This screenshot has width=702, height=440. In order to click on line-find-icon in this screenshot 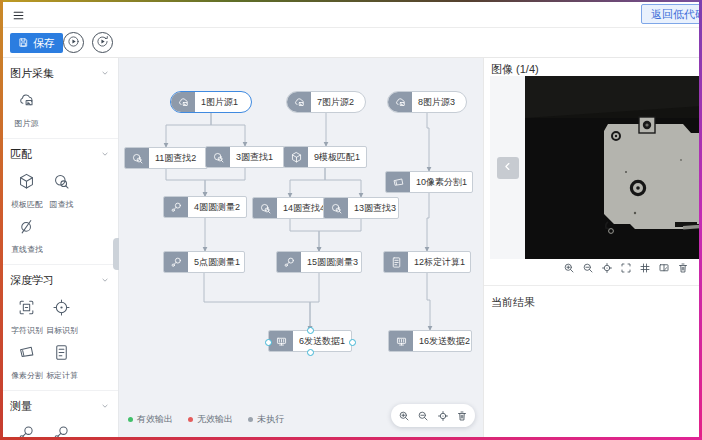, I will do `click(26, 228)`.